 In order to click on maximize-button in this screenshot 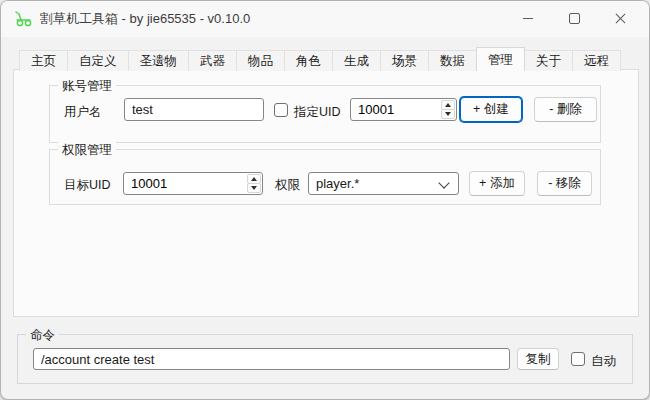, I will do `click(574, 18)`.